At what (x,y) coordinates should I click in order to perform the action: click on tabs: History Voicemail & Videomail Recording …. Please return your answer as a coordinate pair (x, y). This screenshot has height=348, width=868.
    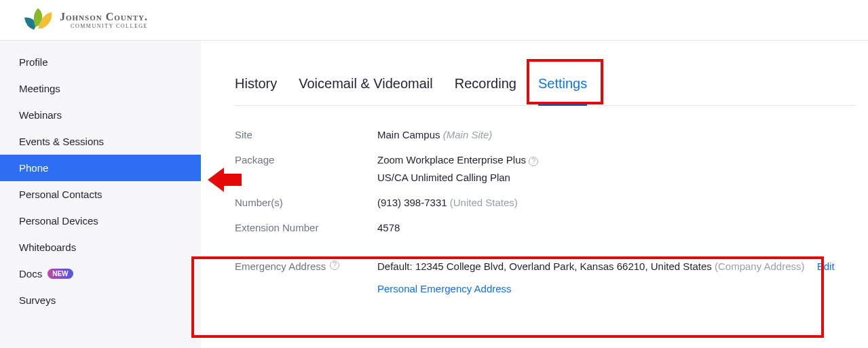
    Looking at the image, I should click on (546, 88).